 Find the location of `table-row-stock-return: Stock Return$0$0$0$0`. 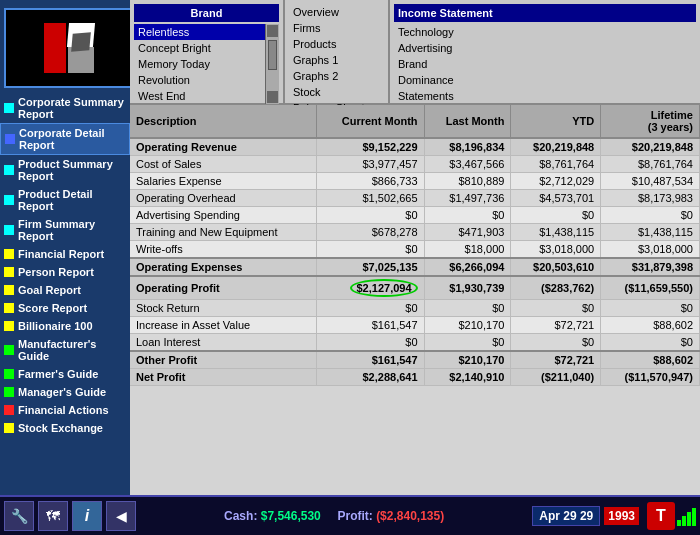

table-row-stock-return: Stock Return$0$0$0$0 is located at coordinates (415, 308).